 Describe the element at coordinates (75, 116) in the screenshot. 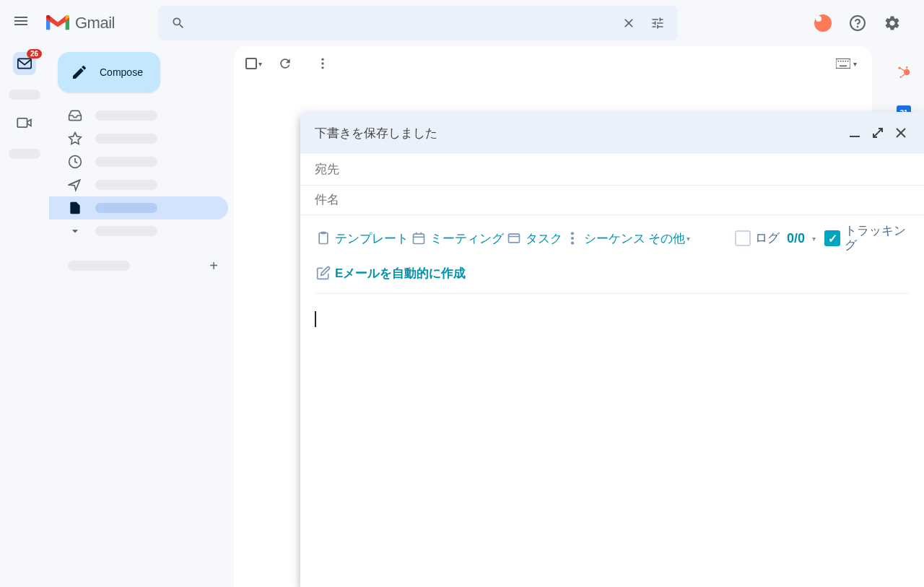

I see `inbox-icon` at that location.